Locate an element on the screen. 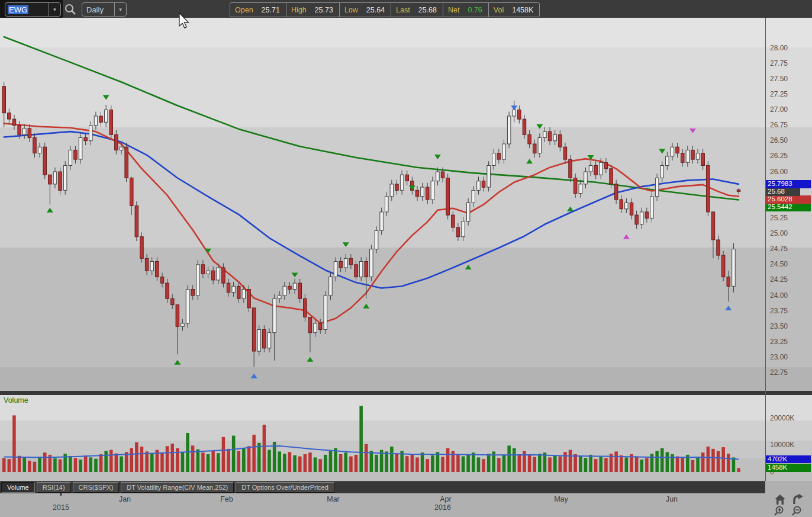 The height and width of the screenshot is (517, 812). zoom-in-icon is located at coordinates (779, 511).